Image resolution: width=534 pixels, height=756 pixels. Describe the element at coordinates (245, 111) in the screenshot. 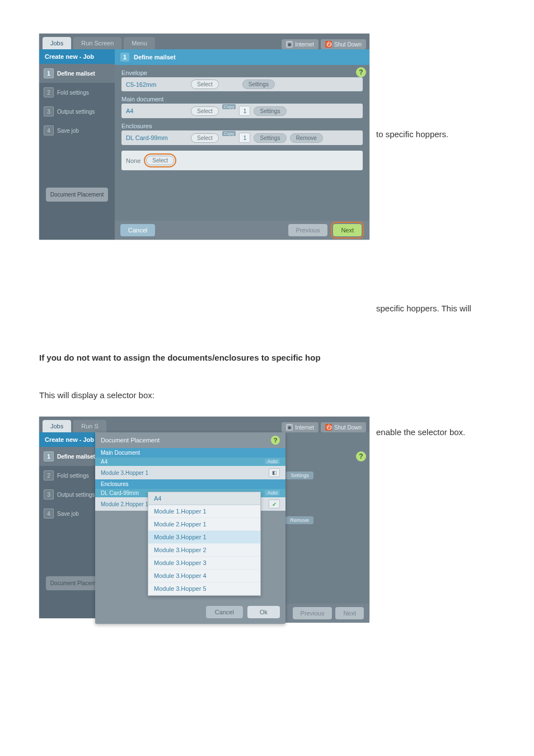

I see `maindoc-count: 1` at that location.